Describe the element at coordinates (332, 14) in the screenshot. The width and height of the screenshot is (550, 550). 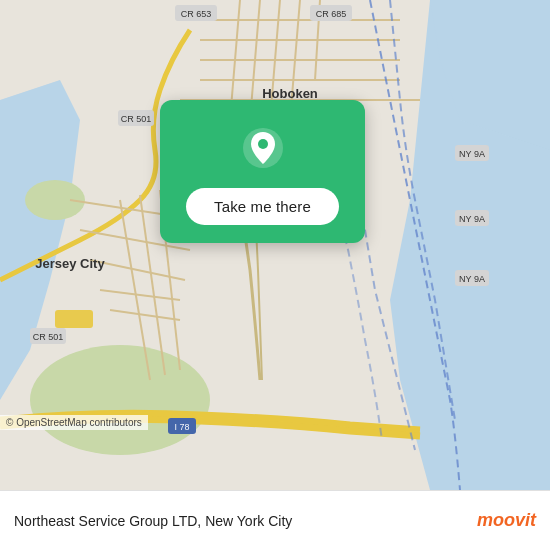
I see `svg-text: CR 685` at that location.